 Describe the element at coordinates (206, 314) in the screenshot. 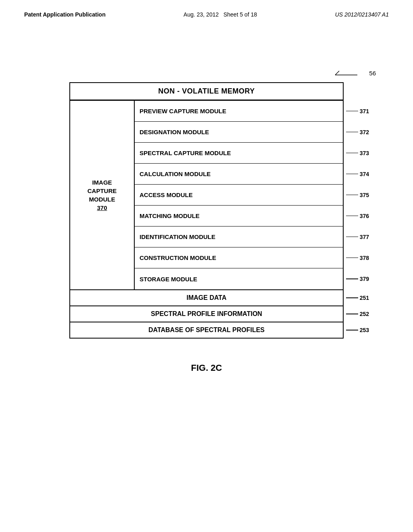

I see `bottom-rows: IMAGE DATA251SPECTRAL PROFILE INFORMATIO…` at that location.